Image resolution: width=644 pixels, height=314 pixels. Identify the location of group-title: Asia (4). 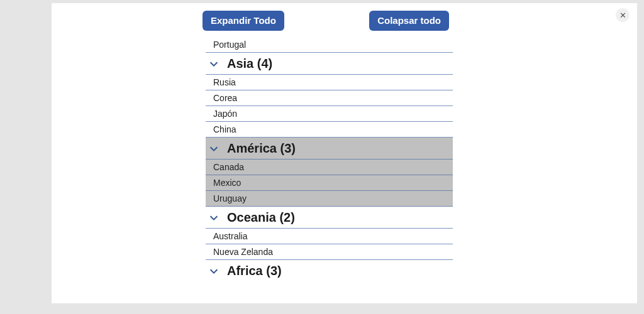
(250, 64).